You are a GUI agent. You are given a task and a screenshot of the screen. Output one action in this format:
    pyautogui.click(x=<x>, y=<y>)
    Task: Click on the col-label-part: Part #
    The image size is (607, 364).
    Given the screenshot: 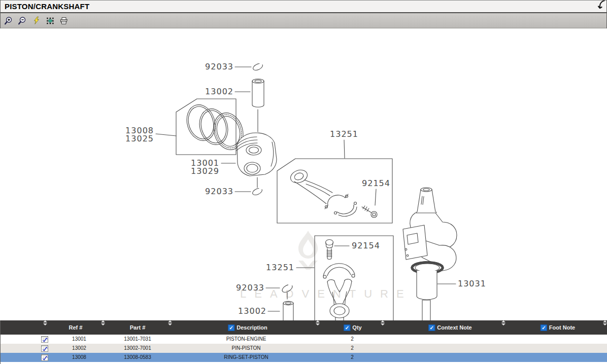 What is the action you would take?
    pyautogui.click(x=138, y=327)
    